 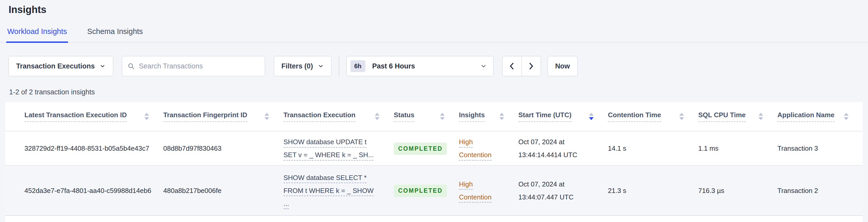 What do you see at coordinates (358, 66) in the screenshot?
I see `time-range-badge: 6h` at bounding box center [358, 66].